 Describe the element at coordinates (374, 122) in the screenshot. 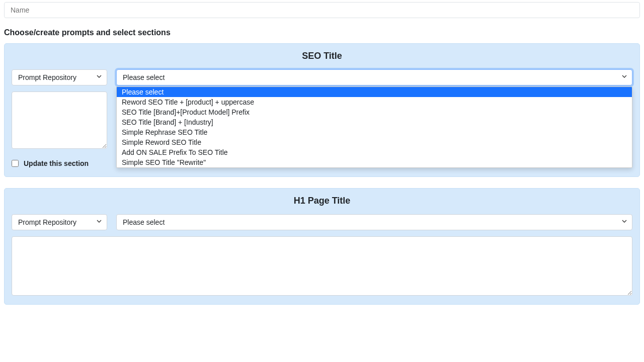

I see `dropdown-option: SEO Title [Brand] + [Industry]` at that location.